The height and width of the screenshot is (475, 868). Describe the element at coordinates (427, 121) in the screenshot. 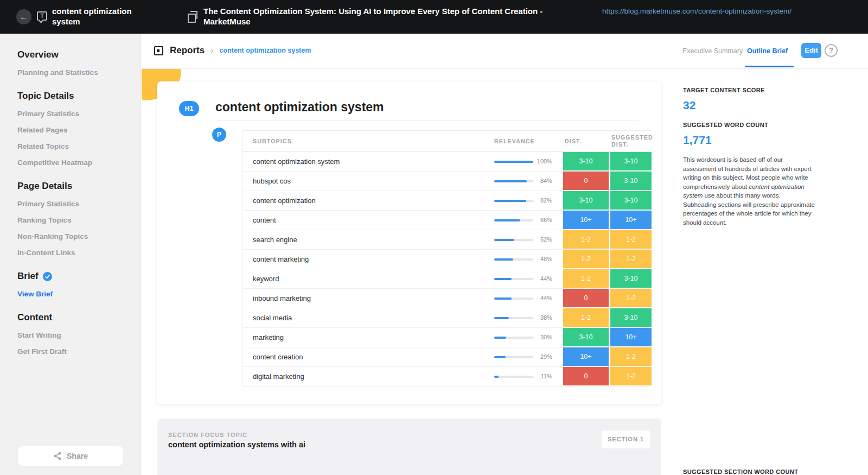

I see `title-underline` at that location.